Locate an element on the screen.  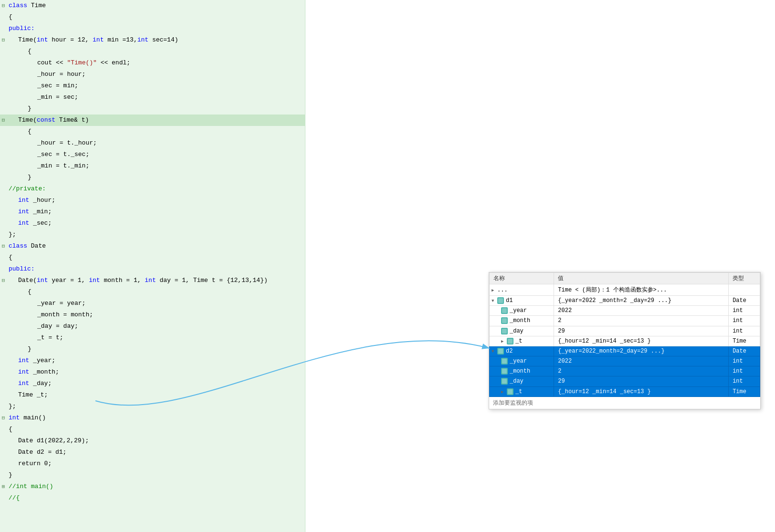
fold-btn-3: ⊟ is located at coordinates (3, 40).